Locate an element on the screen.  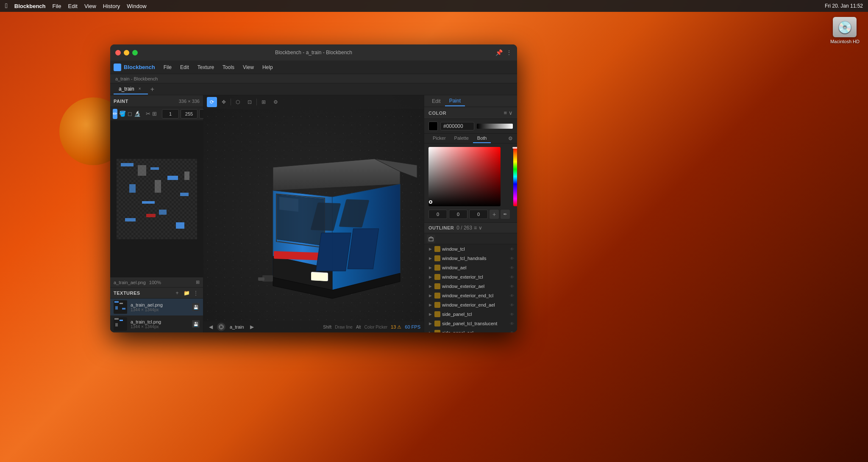
tab-a-train: a_train × is located at coordinates (131, 89).